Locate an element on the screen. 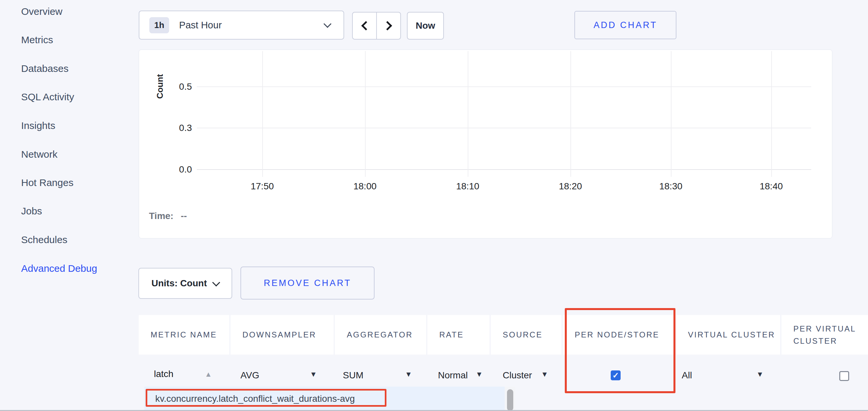 The height and width of the screenshot is (411, 868). metric-suggestion-dropdown: kv.concurrency.latch_conflict_wait_durat… is located at coordinates (324, 399).